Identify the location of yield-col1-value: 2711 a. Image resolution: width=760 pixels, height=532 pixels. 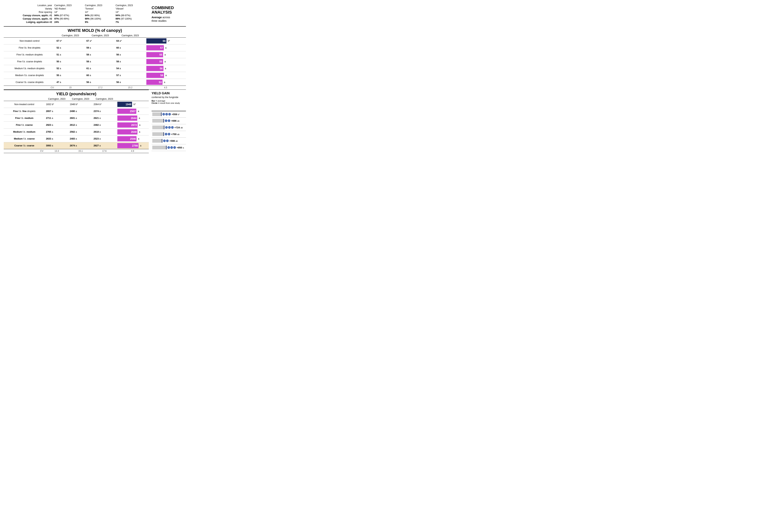
(57, 118).